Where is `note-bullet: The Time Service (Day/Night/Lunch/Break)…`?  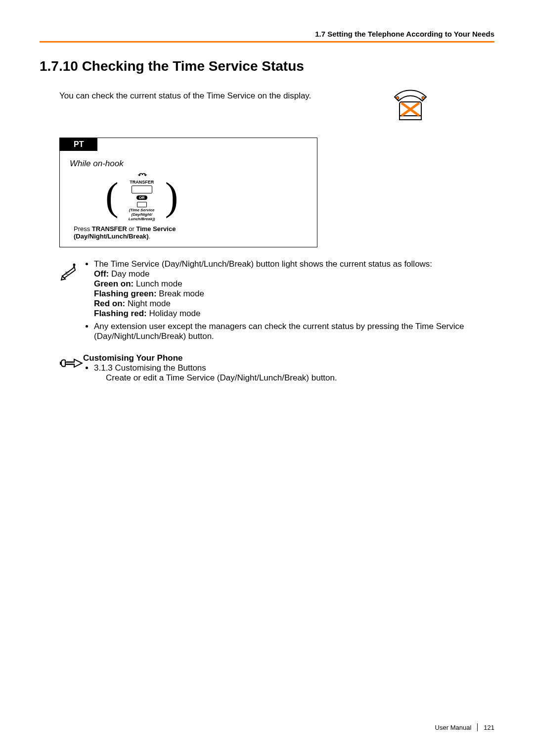
note-bullet: The Time Service (Day/Night/Lunch/Break)… is located at coordinates (294, 289).